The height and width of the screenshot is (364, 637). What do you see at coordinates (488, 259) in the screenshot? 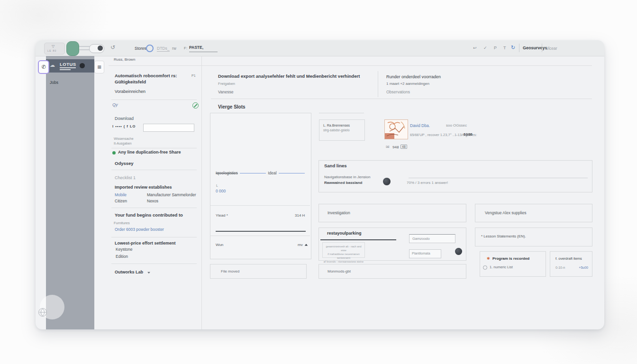
I see `asterisk-icon: ✱` at bounding box center [488, 259].